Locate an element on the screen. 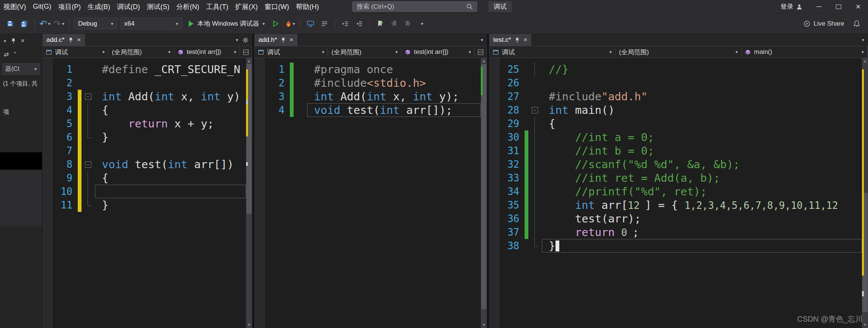  code-line: 37 return 0; is located at coordinates (679, 232).